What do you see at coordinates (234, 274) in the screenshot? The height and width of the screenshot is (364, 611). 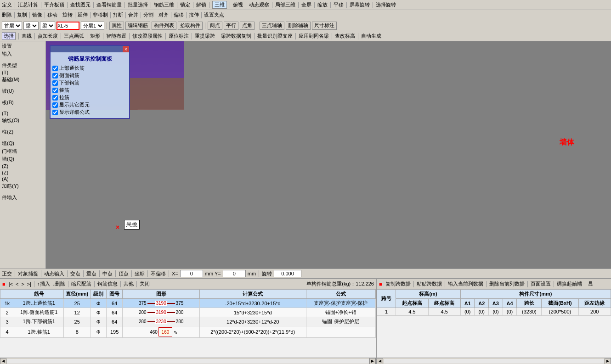 I see `y-coord-input: 0` at bounding box center [234, 274].